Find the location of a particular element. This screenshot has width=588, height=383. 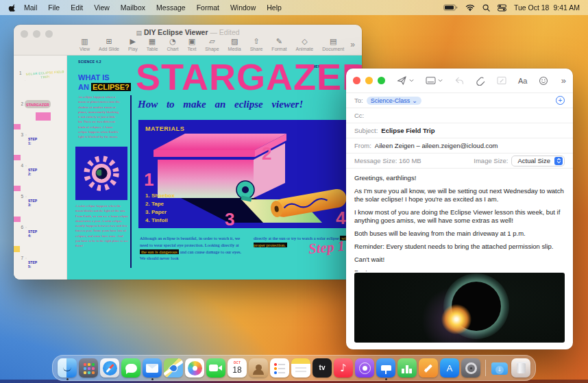

keynote-toolbar-button: ⇧ Share is located at coordinates (256, 44).